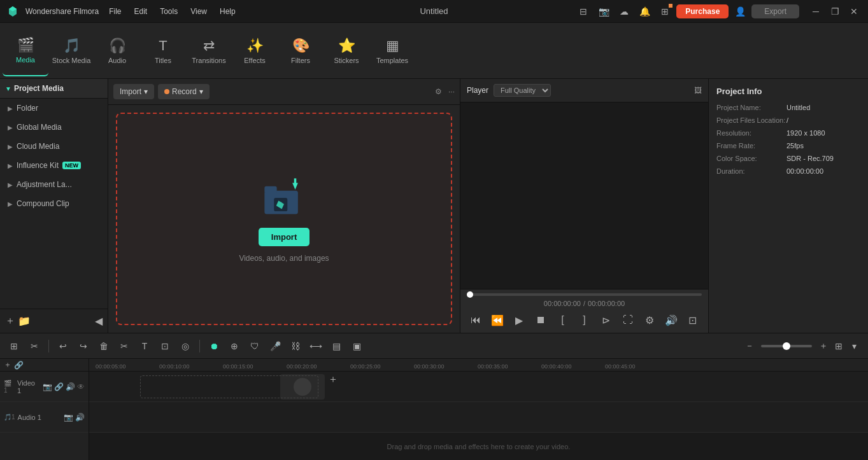 Image resolution: width=868 pixels, height=460 pixels. Describe the element at coordinates (478, 90) in the screenshot. I see `player-tab: Player` at that location.